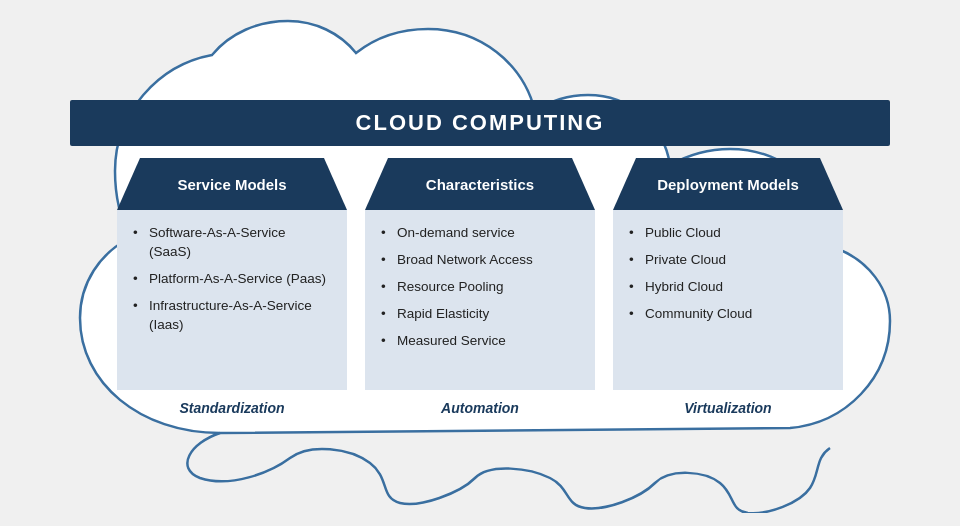 The width and height of the screenshot is (960, 526). Describe the element at coordinates (232, 316) in the screenshot. I see `column-0-item-2: Infrastructure-As-A-Service (Iaas)` at that location.